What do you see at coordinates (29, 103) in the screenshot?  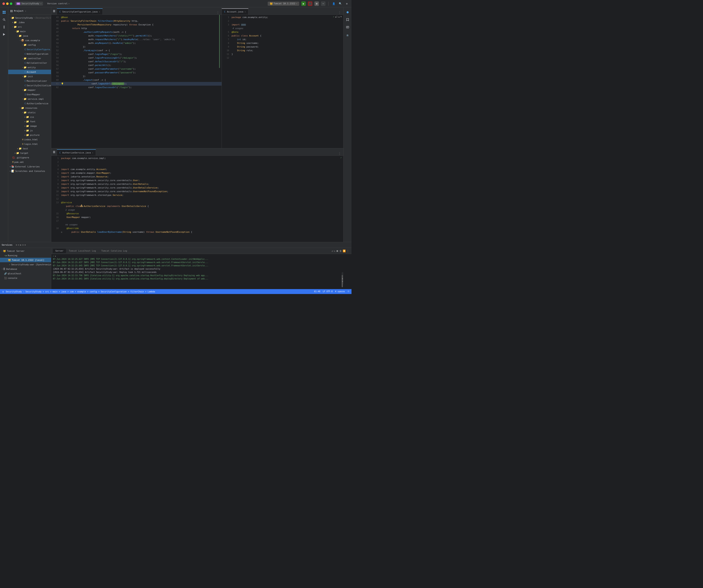 I see `tree-item-authorize-service: C AuthorizeService` at bounding box center [29, 103].